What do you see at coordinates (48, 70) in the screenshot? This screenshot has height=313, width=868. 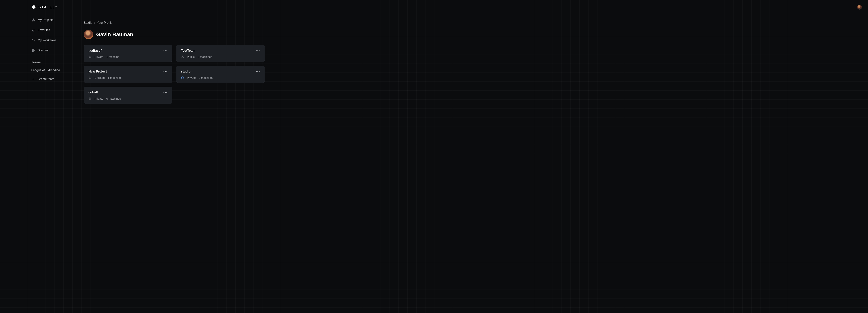 I see `team-link: League of Extraodina...` at bounding box center [48, 70].